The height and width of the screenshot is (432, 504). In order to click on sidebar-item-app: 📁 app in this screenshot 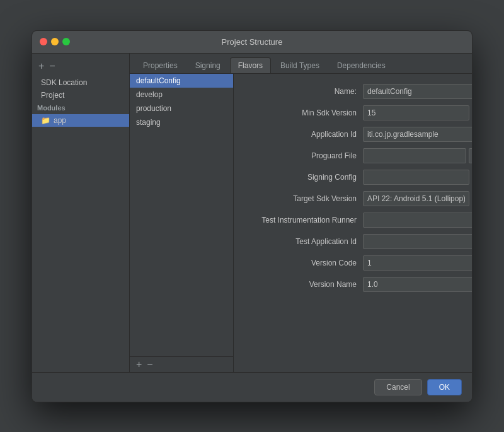, I will do `click(81, 120)`.